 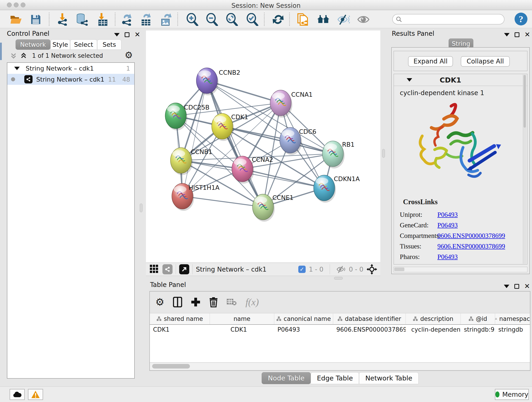 What do you see at coordinates (383, 153) in the screenshot?
I see `right-splitter-handle` at bounding box center [383, 153].